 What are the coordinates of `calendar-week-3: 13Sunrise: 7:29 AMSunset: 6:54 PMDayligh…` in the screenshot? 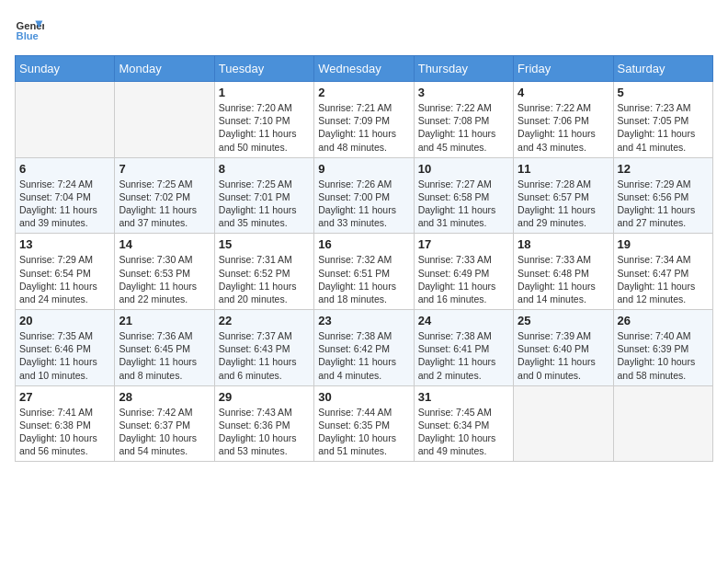 It's located at (364, 272).